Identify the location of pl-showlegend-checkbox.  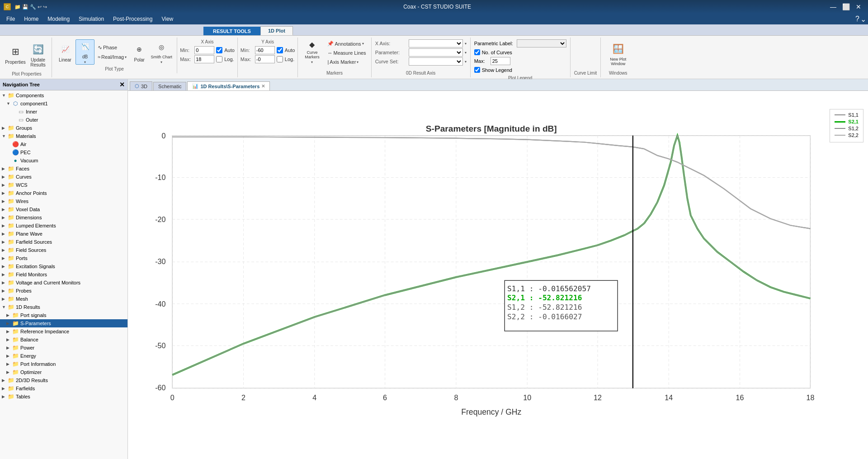
(477, 70).